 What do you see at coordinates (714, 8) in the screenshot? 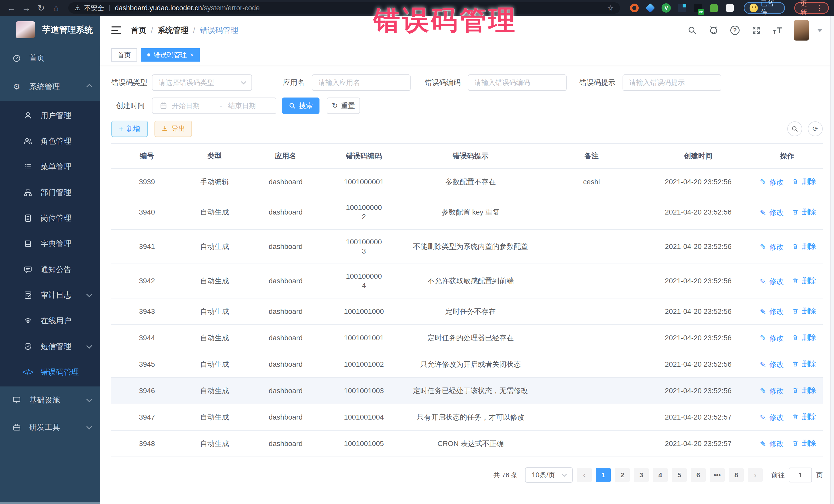
I see `extension-droid-icon` at bounding box center [714, 8].